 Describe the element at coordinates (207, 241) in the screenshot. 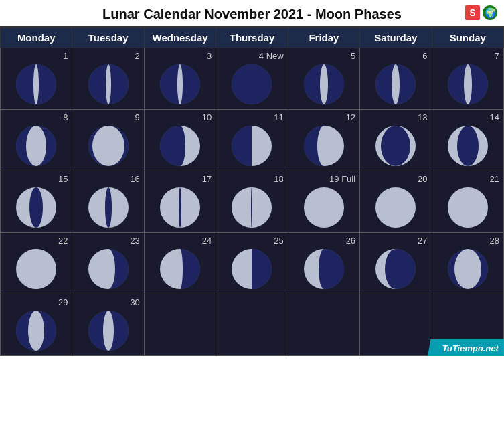

I see `day-number: 24` at that location.